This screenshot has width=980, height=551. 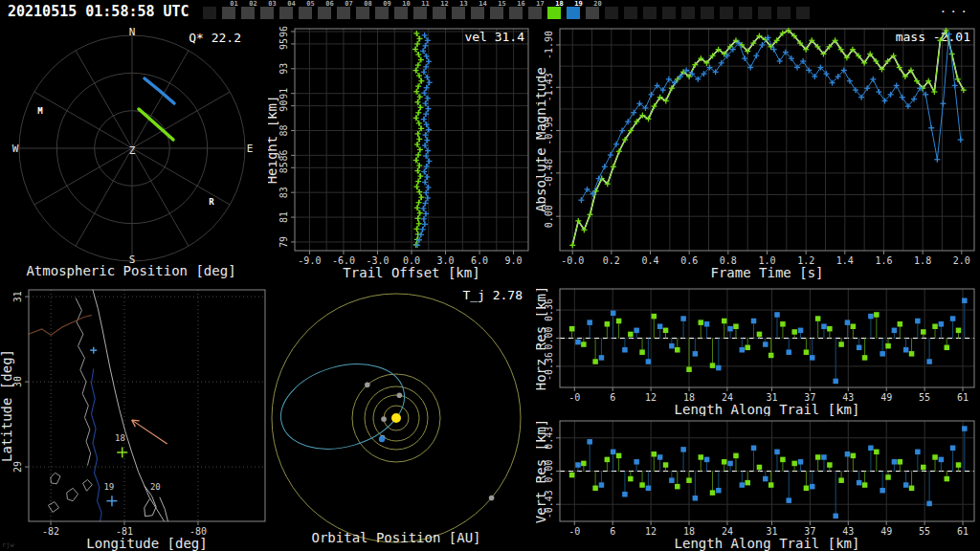 What do you see at coordinates (324, 13) in the screenshot?
I see `frame-thumbnail-06: 06` at bounding box center [324, 13].